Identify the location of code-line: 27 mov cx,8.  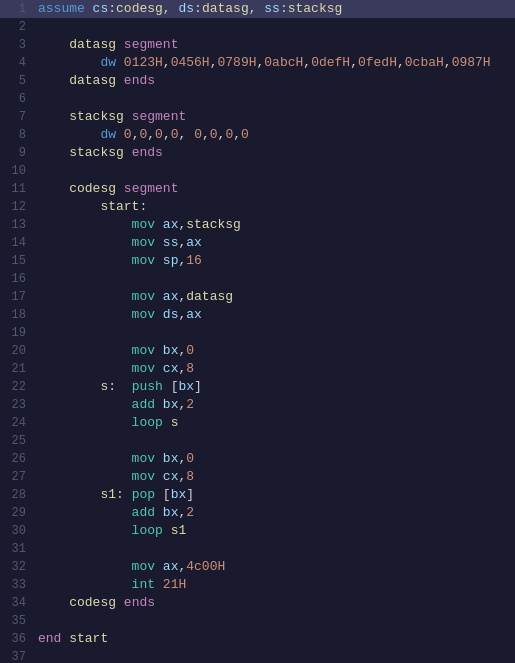
(258, 477).